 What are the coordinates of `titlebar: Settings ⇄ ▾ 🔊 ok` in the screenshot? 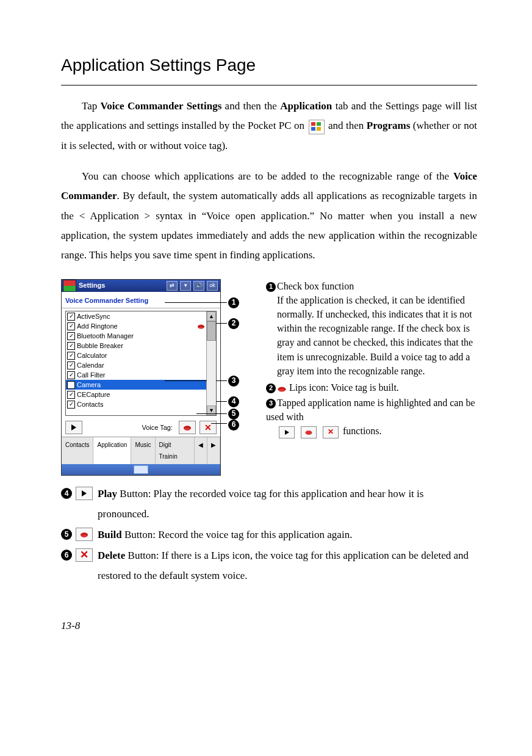 It's located at (141, 286).